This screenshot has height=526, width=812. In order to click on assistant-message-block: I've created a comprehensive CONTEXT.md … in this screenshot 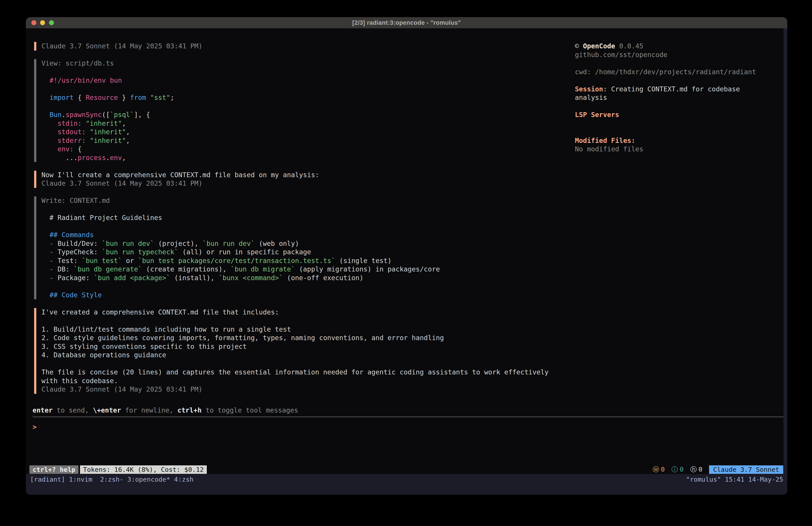, I will do `click(297, 351)`.